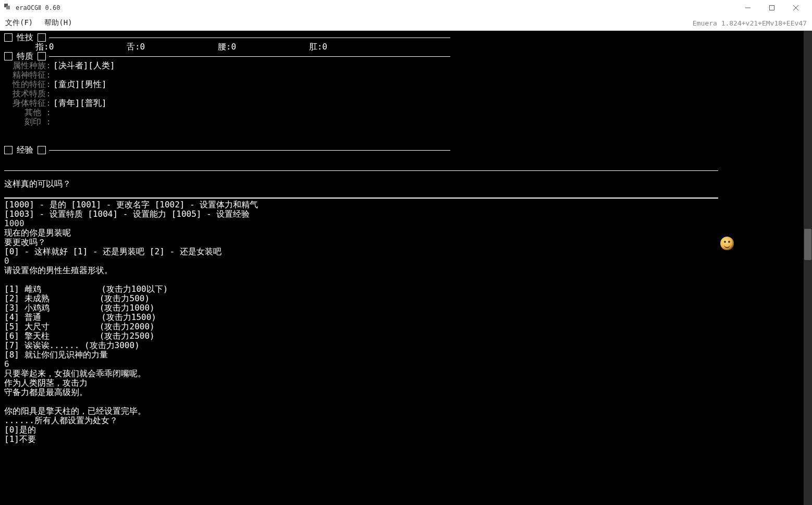 This screenshot has width=812, height=505. I want to click on organ-opt-8: [8] 就让你们见识神的力量, so click(406, 355).